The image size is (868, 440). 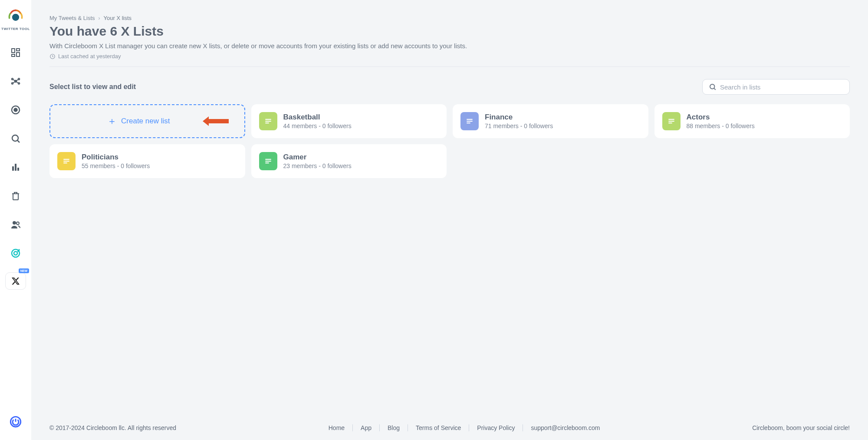 What do you see at coordinates (118, 18) in the screenshot?
I see `breadcrumb-current: Your X lists` at bounding box center [118, 18].